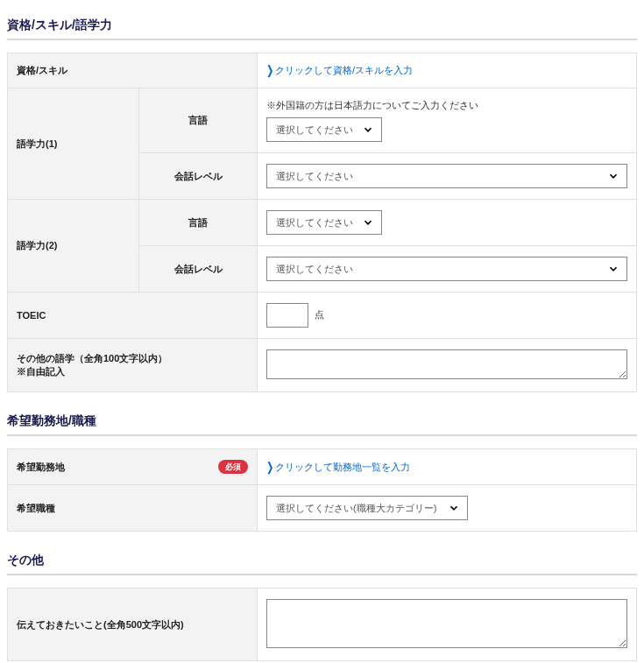 Image resolution: width=644 pixels, height=663 pixels. Describe the element at coordinates (447, 366) in the screenshot. I see `cell-other-language` at that location.